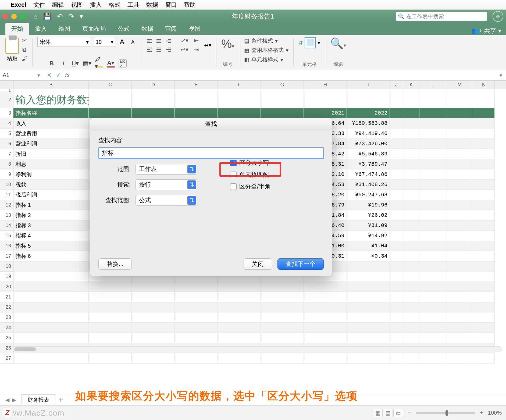  What do you see at coordinates (196, 85) in the screenshot?
I see `col-header: E` at bounding box center [196, 85].